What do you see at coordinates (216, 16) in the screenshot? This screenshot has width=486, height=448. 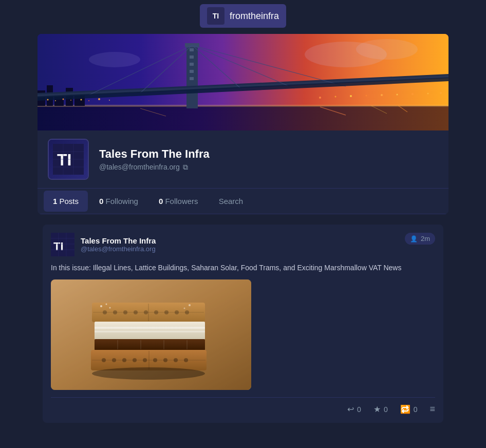 I see `nav-logo-text: TI` at bounding box center [216, 16].